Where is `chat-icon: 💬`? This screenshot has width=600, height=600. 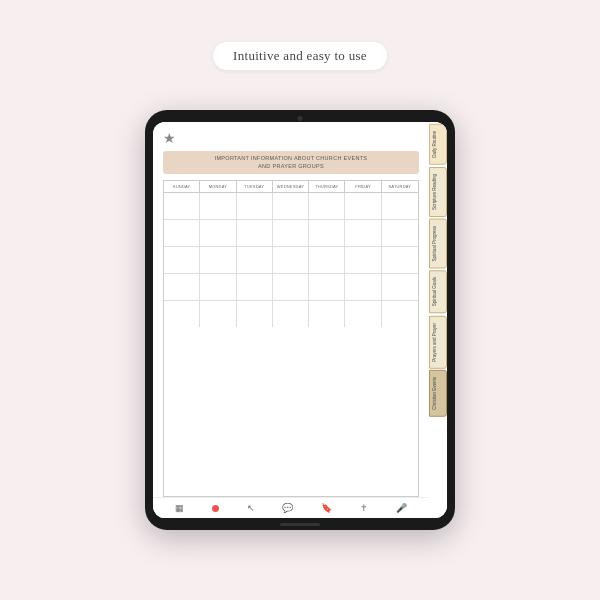 chat-icon: 💬 is located at coordinates (288, 508).